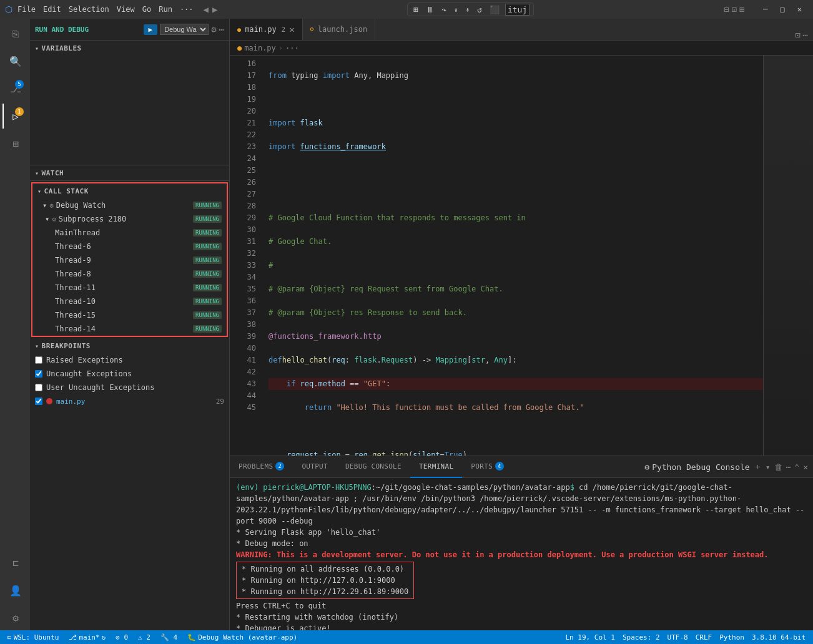 The height and width of the screenshot is (644, 813). I want to click on tab-close-main-py: ✕, so click(292, 29).